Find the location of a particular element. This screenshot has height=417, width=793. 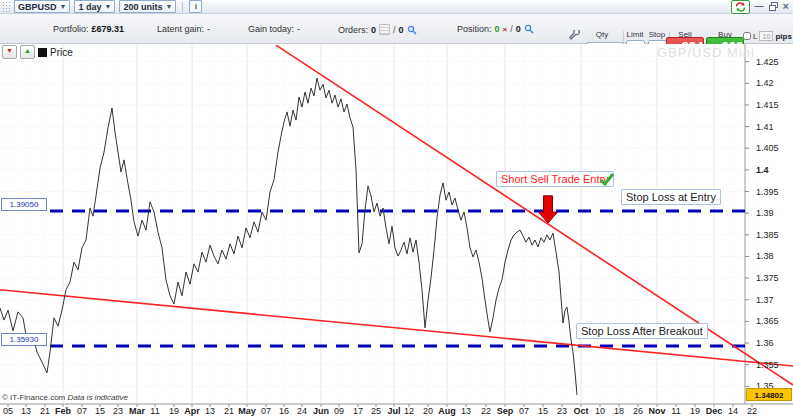

limit-pips-checkbox is located at coordinates (747, 36).